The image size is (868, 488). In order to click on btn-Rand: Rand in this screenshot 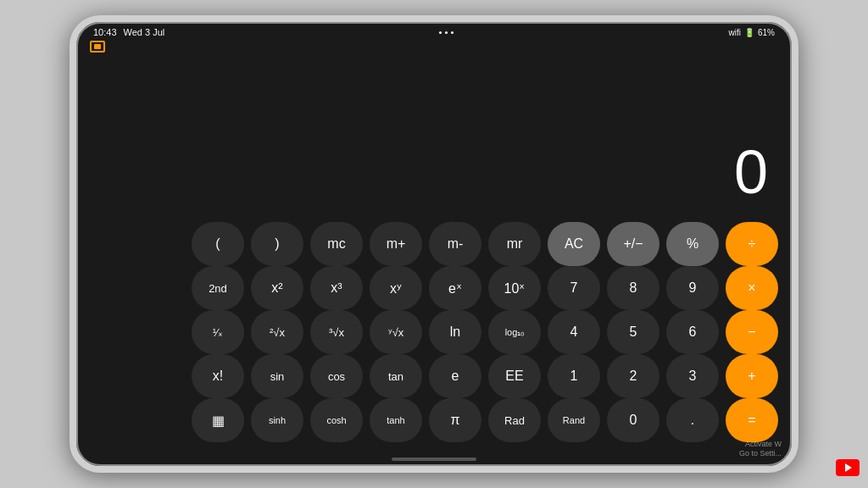, I will do `click(574, 420)`.